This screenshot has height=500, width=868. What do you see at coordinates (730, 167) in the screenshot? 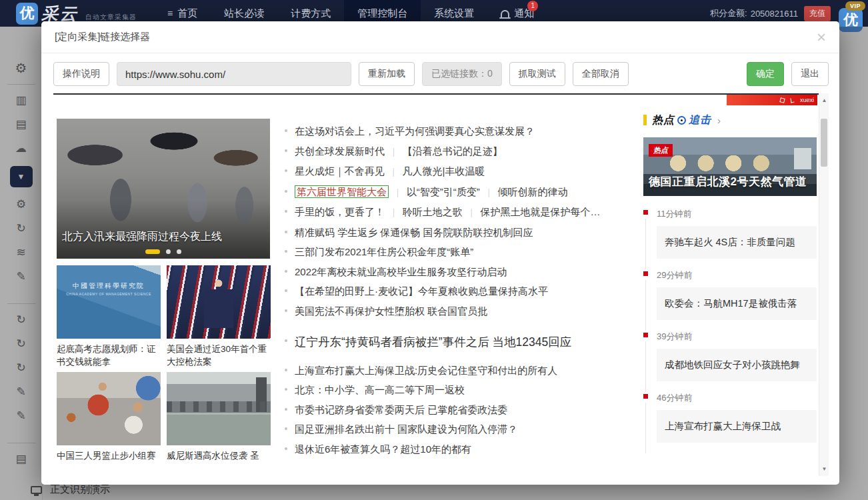
I see `hot-card-gas-pipeline: 热点 德国正重启北溪2号天然气管道` at bounding box center [730, 167].